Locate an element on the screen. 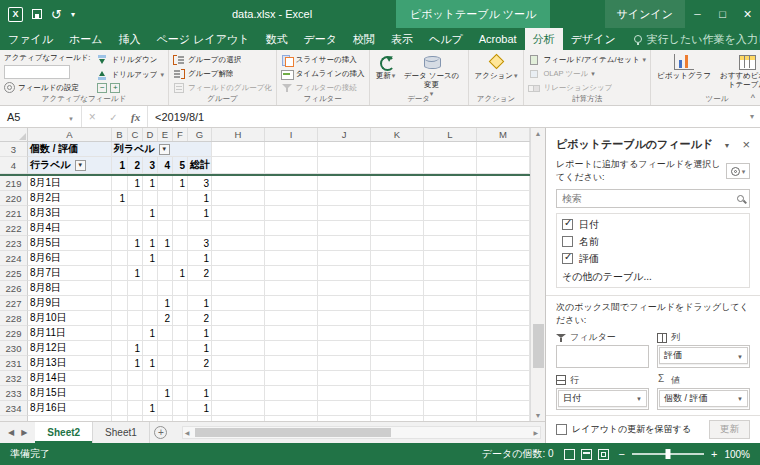  minimize-button is located at coordinates (698, 14).